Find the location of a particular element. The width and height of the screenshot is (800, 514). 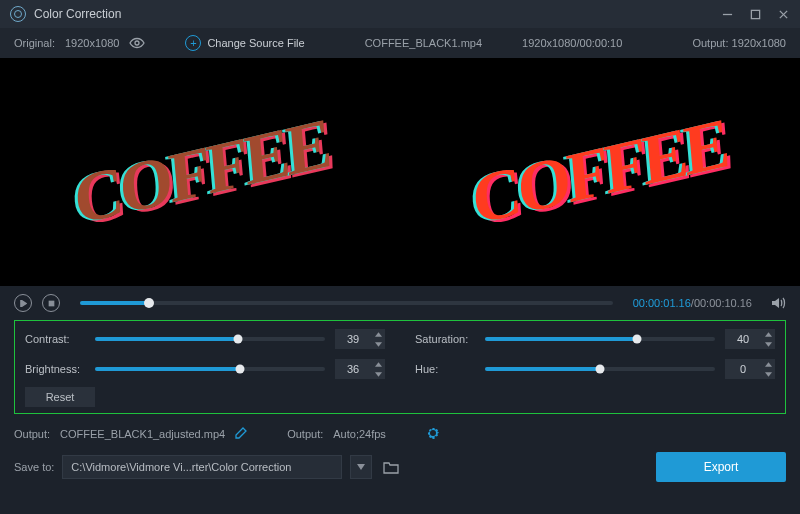

contrast-step-down is located at coordinates (378, 344).